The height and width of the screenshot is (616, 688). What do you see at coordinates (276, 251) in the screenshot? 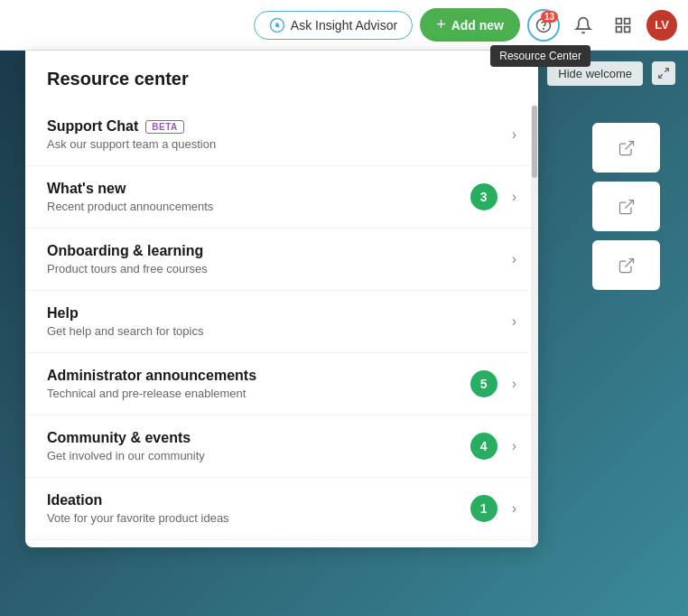
I see `item-title-onboarding: Onboarding & learning` at bounding box center [276, 251].